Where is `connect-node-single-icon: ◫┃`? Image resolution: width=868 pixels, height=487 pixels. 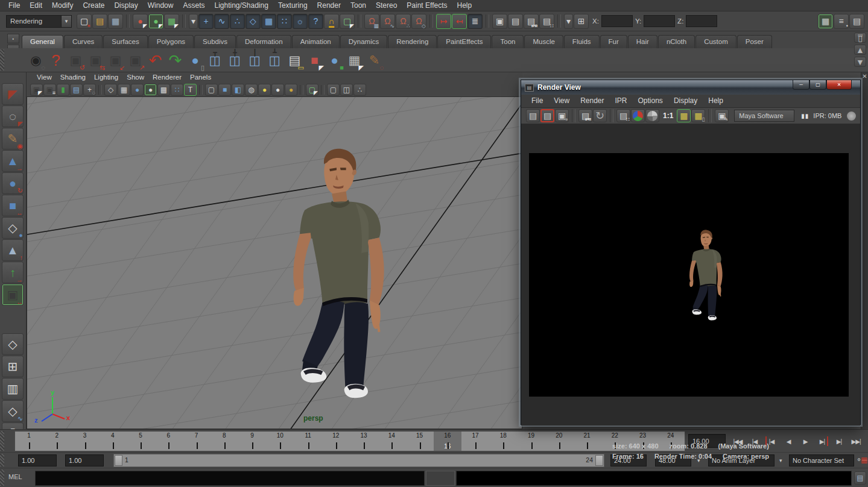
connect-node-single-icon: ◫┃ is located at coordinates (255, 60).